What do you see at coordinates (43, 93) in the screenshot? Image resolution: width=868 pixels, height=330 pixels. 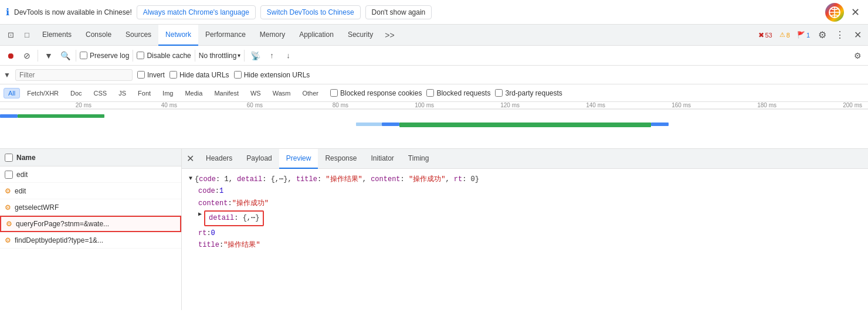 I see `type-fetch-xhr-btn: Fetch/XHR` at bounding box center [43, 93].